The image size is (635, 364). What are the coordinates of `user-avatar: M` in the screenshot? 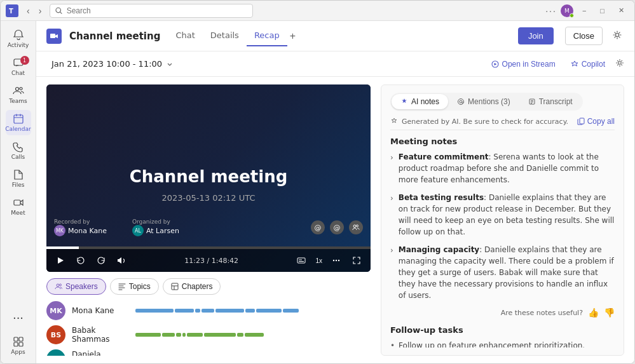 It's located at (567, 11).